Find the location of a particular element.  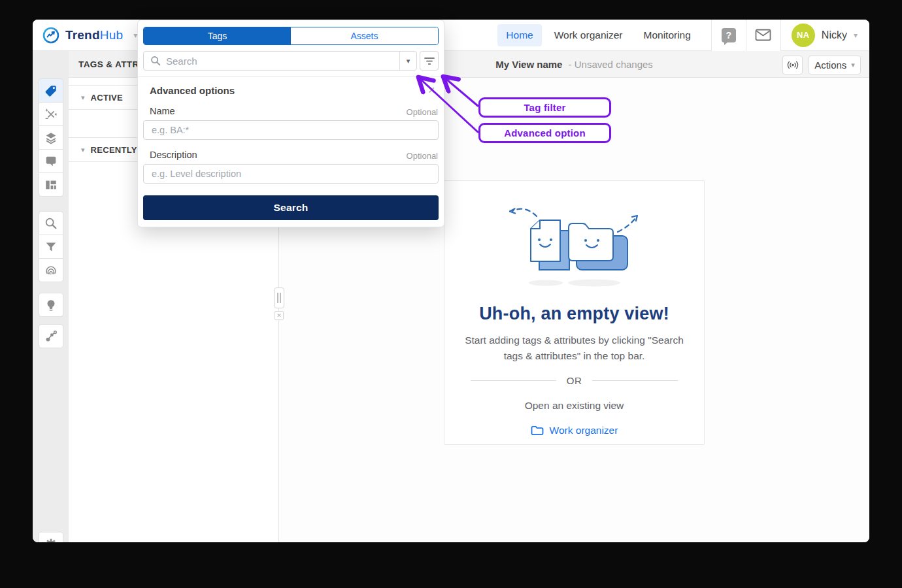

empty-view-card: Uh-oh, an empty view! Start adding tags … is located at coordinates (574, 312).